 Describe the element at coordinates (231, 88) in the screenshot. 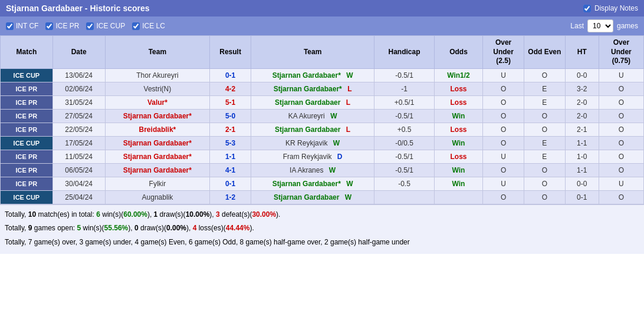

I see `result-cell: 4-2` at that location.